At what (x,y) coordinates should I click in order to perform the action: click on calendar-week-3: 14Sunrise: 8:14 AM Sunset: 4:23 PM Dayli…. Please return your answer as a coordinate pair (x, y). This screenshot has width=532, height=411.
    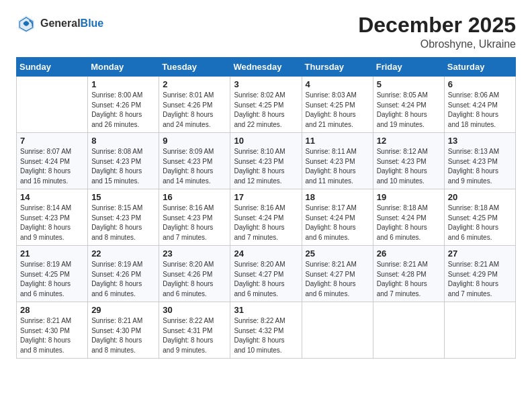
    Looking at the image, I should click on (266, 218).